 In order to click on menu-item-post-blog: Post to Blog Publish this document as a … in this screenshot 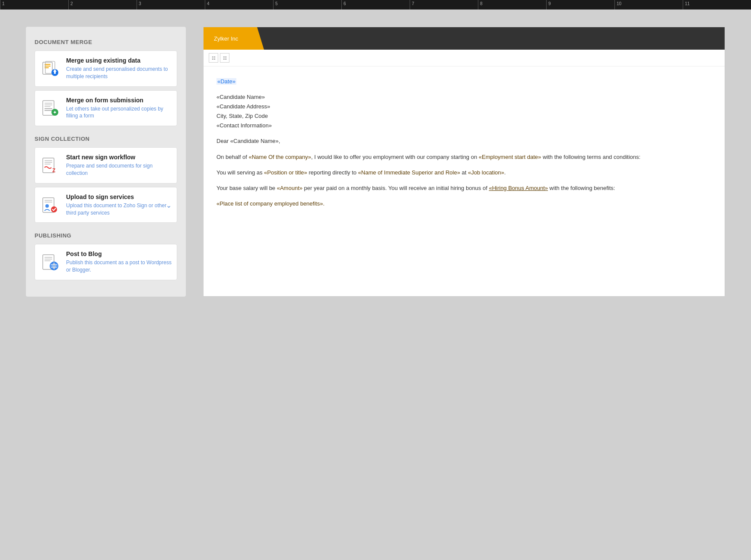, I will do `click(106, 262)`.